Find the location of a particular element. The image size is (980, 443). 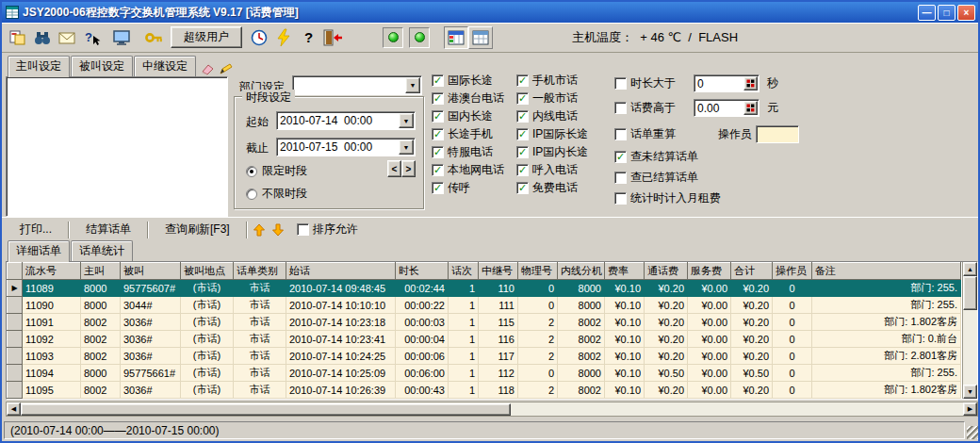

move-up-button is located at coordinates (259, 230).